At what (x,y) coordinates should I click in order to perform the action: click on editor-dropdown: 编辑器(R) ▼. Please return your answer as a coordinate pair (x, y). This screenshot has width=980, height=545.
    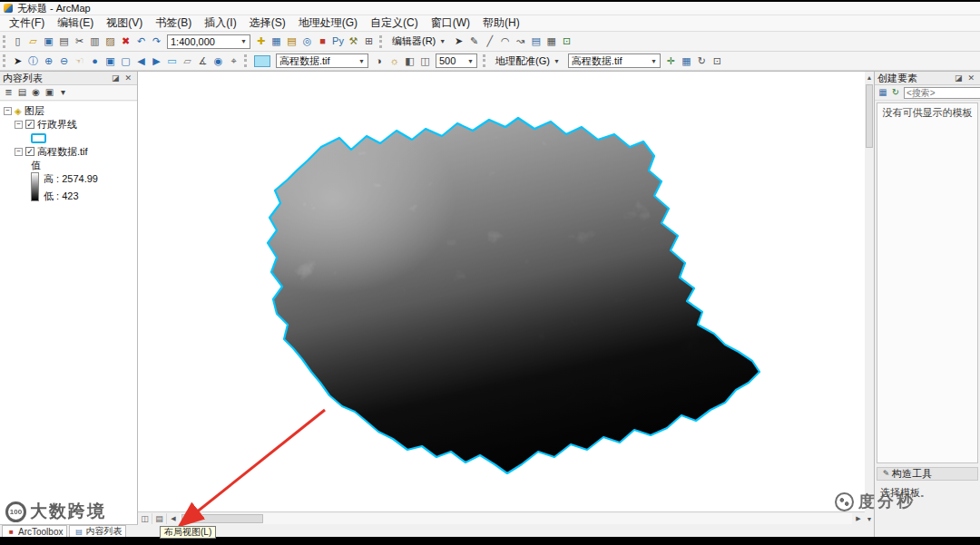
    Looking at the image, I should click on (419, 42).